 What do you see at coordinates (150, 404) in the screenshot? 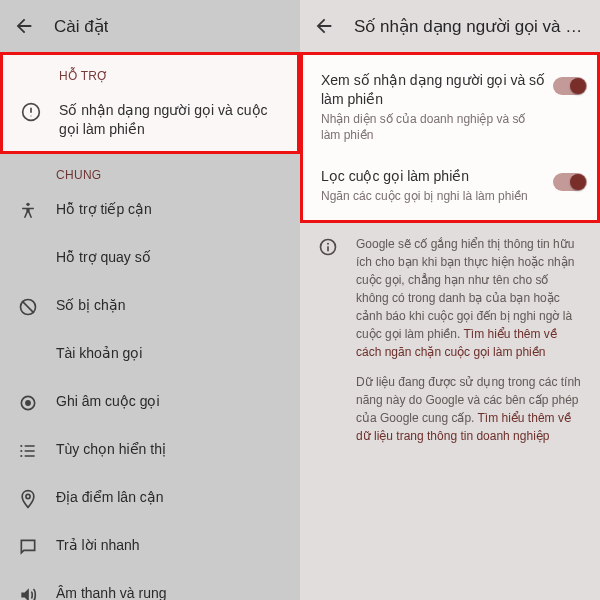
I see `item-call-recording: Ghi âm cuộc gọi` at bounding box center [150, 404].